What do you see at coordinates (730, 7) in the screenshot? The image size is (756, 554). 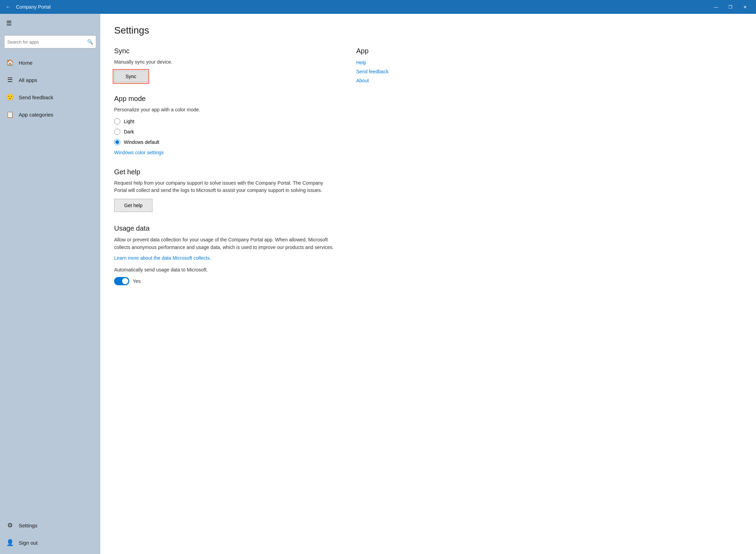 I see `maximize-button: ❐` at bounding box center [730, 7].